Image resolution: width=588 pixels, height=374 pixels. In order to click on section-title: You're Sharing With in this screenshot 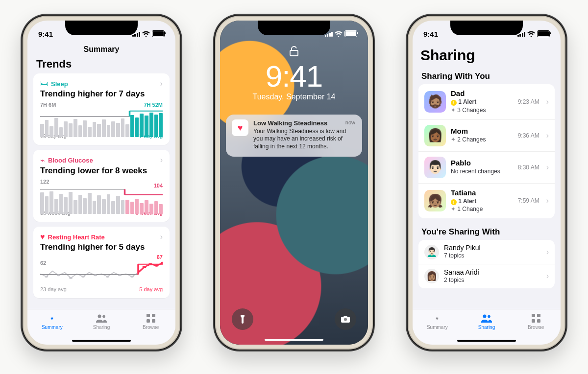, I will do `click(487, 233)`.